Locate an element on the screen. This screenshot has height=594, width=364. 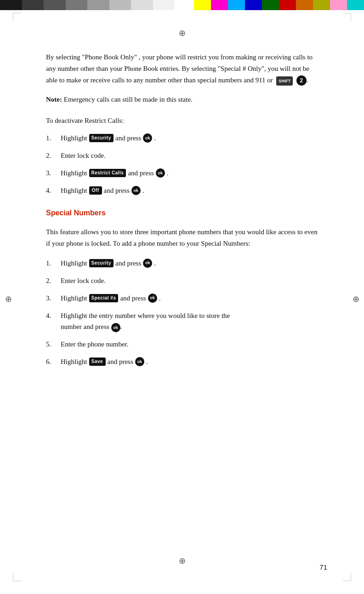
step-2-content: Enter lock code. is located at coordinates (83, 156).